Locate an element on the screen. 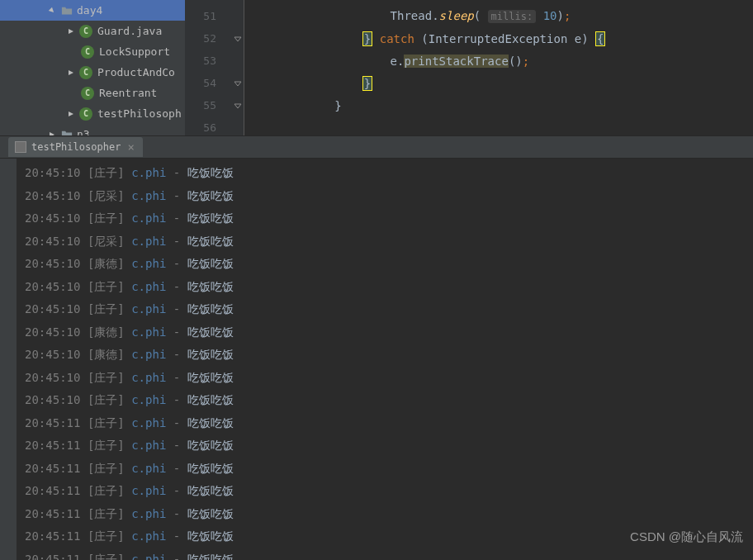 The width and height of the screenshot is (753, 560). tree-label: ProductAndCo is located at coordinates (136, 73).